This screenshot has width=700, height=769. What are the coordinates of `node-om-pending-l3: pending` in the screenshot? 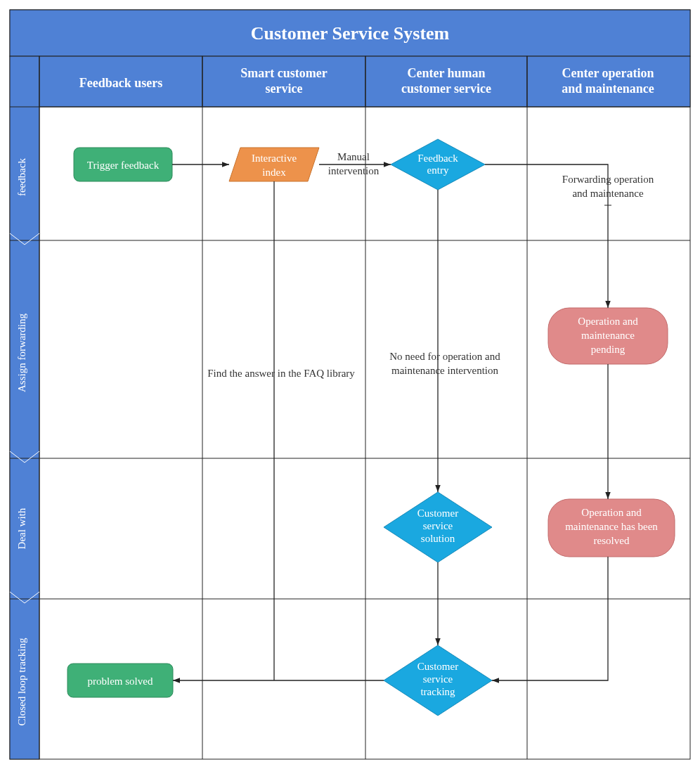 It's located at (609, 349).